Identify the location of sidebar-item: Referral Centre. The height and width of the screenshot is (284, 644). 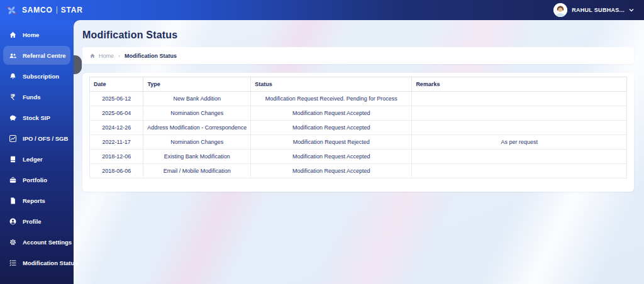
(36, 55).